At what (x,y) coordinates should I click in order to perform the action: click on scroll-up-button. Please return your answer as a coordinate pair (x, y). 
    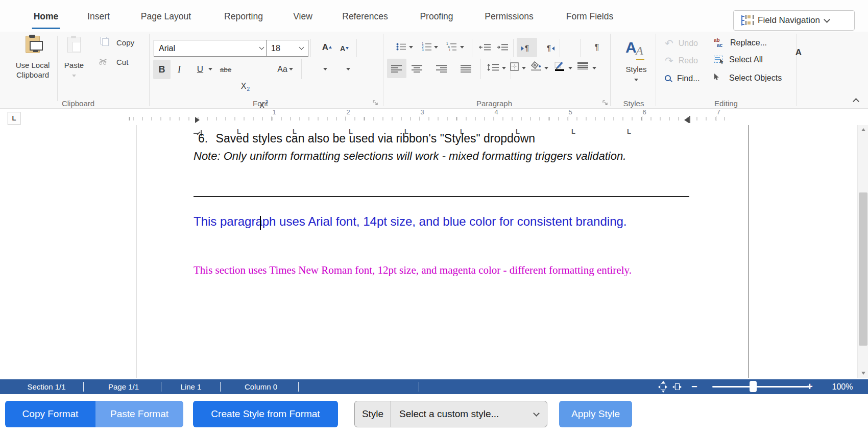
    Looking at the image, I should click on (863, 130).